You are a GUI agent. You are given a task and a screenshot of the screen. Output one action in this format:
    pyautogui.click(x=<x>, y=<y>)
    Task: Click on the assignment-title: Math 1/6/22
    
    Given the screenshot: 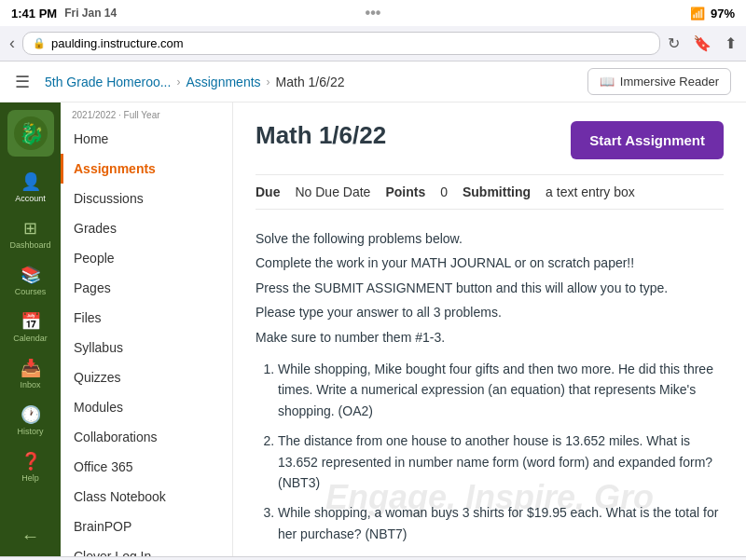 What is the action you would take?
    pyautogui.click(x=321, y=136)
    